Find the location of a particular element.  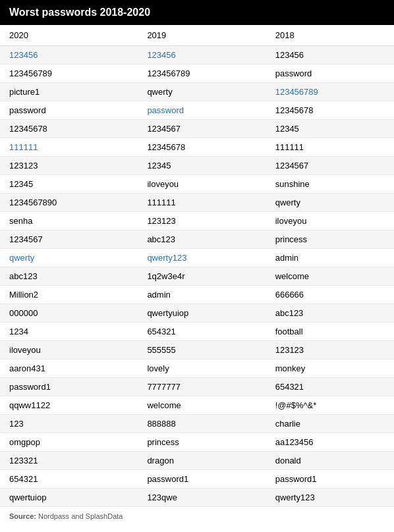

cell-2020: password1 is located at coordinates (69, 387).